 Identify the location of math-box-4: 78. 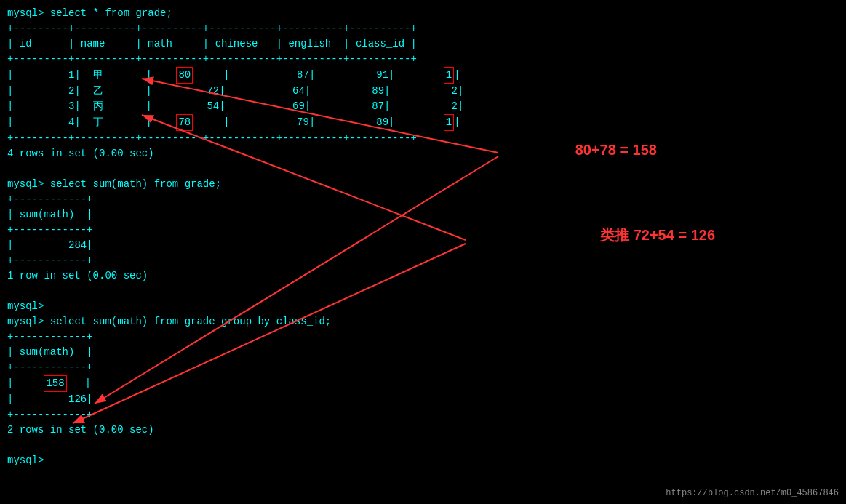
(185, 122).